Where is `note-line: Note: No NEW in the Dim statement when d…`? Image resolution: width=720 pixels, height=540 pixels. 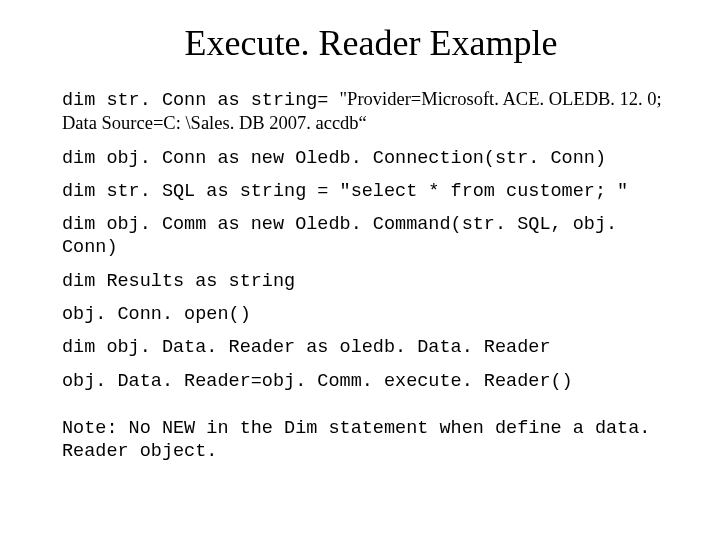 note-line: Note: No NEW in the Dim statement when d… is located at coordinates (371, 440).